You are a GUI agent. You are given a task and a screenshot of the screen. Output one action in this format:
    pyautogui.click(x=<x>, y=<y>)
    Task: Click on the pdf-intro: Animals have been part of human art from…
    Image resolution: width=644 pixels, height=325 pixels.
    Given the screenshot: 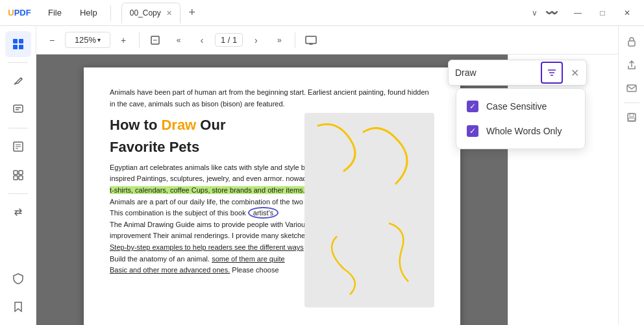 What is the action you would take?
    pyautogui.click(x=272, y=99)
    